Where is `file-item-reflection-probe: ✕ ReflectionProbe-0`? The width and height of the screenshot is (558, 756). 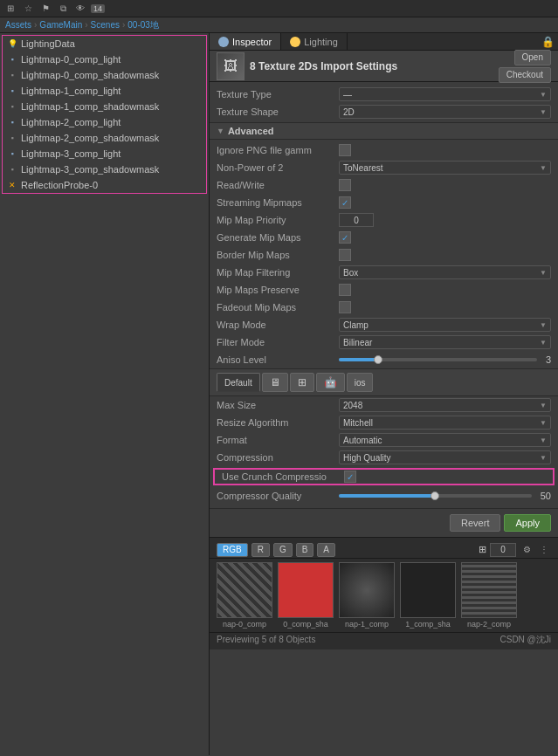 file-item-reflection-probe: ✕ ReflectionProbe-0 is located at coordinates (105, 185).